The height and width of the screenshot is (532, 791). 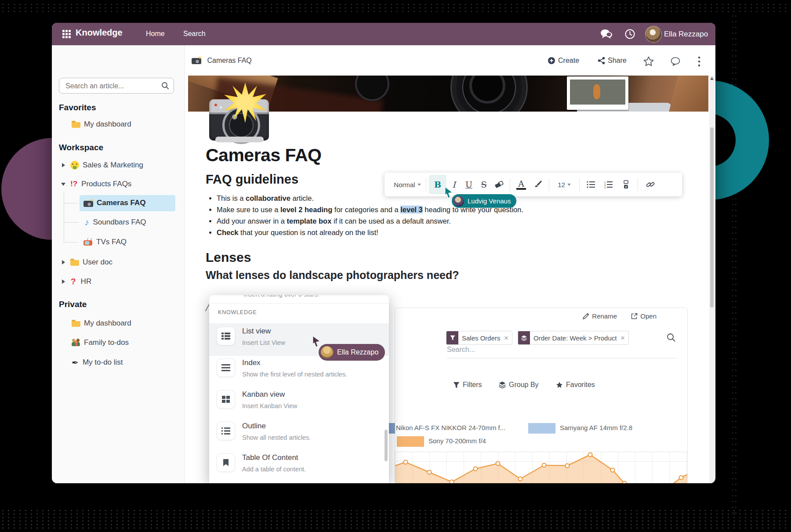 What do you see at coordinates (102, 124) in the screenshot?
I see `sidebar-item-my-dashboard-fav: My dashboard` at bounding box center [102, 124].